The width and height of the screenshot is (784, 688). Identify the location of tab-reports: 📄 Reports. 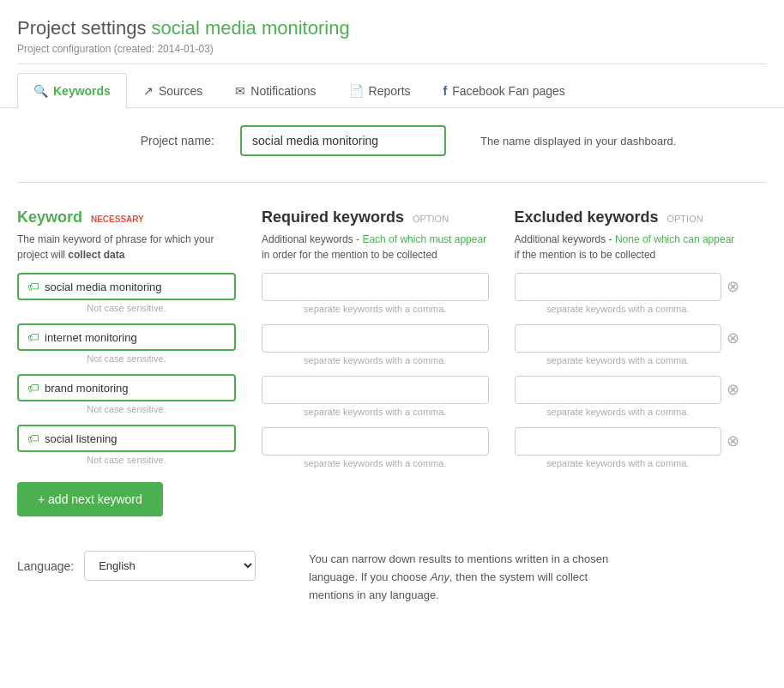
(380, 91).